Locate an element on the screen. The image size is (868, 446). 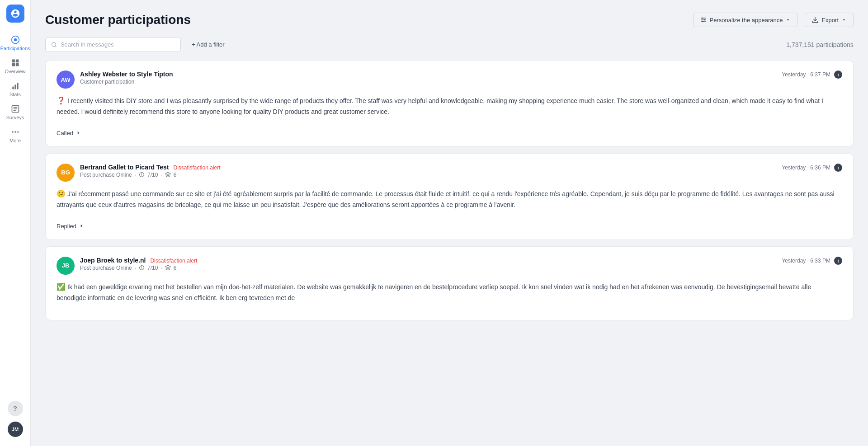
card-header-1: AW Ashley Webster to Style Tipton Custom… is located at coordinates (449, 80).